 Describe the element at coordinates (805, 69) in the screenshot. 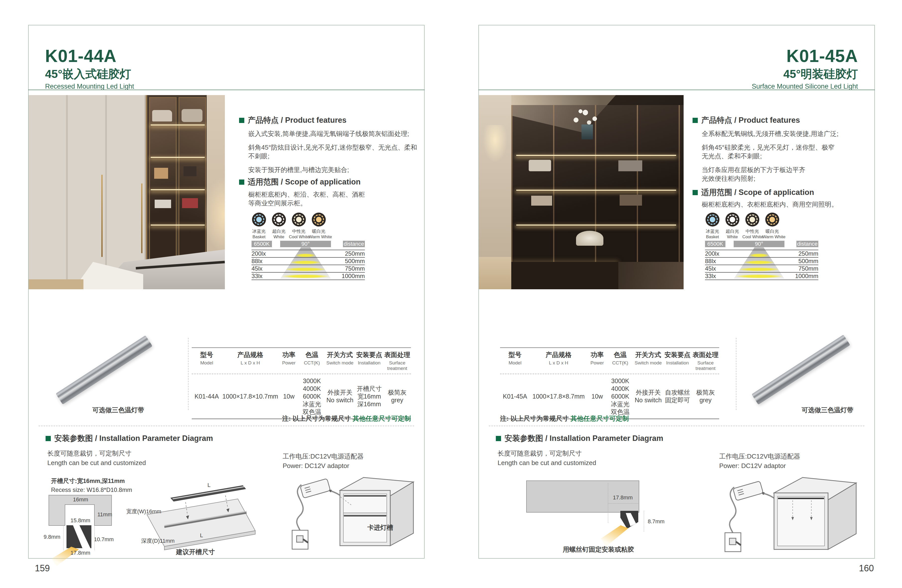

I see `page-right-header: K01-45A 45°明装硅胶灯 Surface Mounted Silicon…` at that location.